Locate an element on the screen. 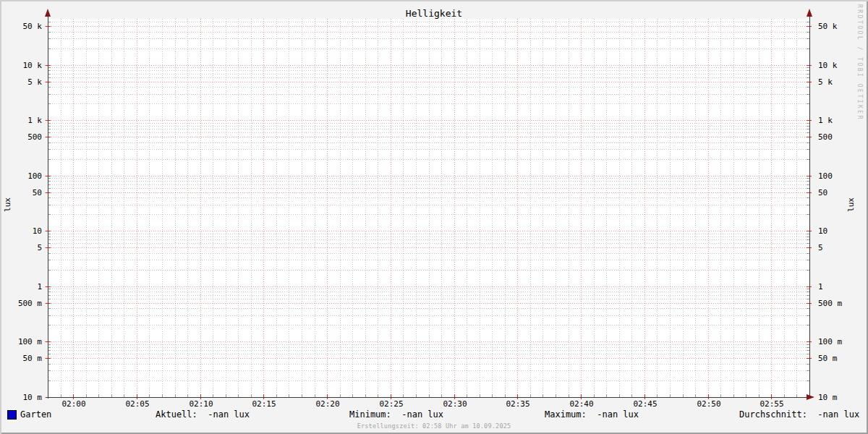 The image size is (868, 434). y-axis-unit-right: lux is located at coordinates (851, 205).